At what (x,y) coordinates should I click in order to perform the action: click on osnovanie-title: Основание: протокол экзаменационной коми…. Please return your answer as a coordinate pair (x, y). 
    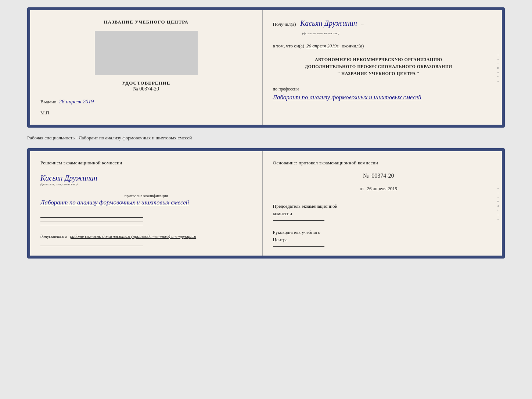
    Looking at the image, I should click on (379, 163).